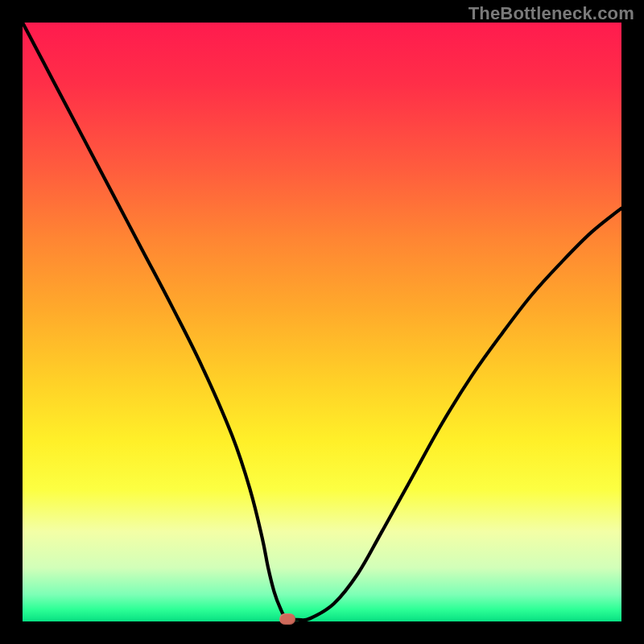 The width and height of the screenshot is (644, 644). I want to click on watermark-label: TheBottleneck.com, so click(551, 14).